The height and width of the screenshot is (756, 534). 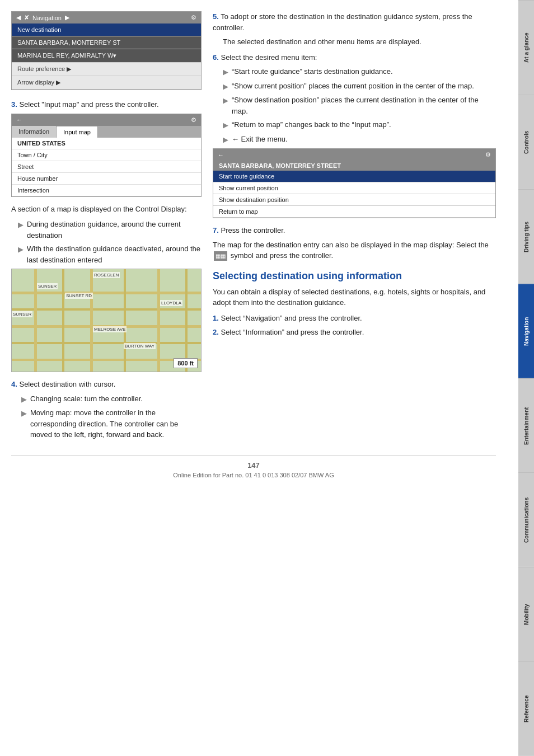 I want to click on map-note-text: The map for the destination entry can al…, so click(x=350, y=245).